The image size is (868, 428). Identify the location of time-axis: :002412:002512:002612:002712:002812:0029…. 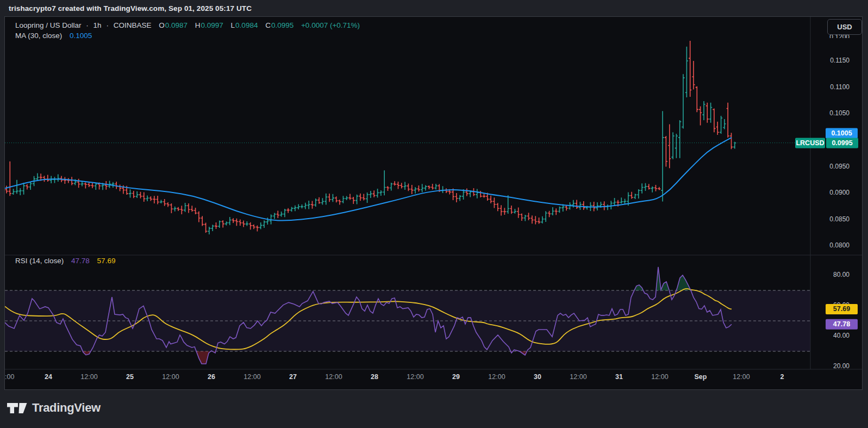
(395, 377).